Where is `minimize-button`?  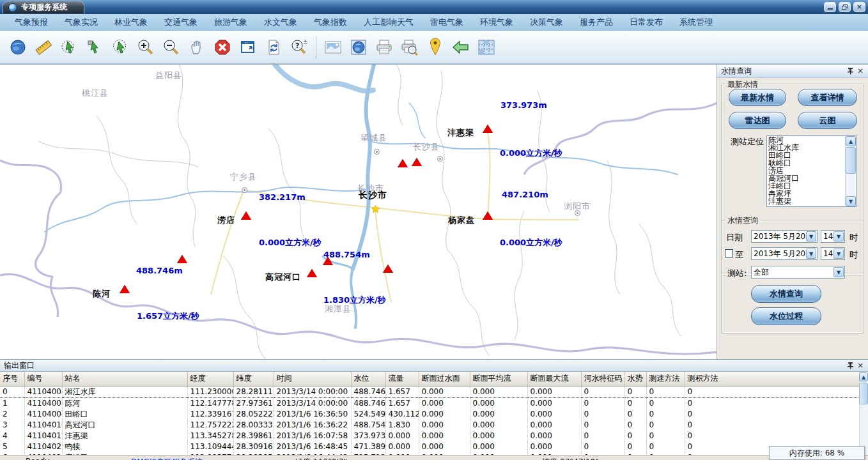
minimize-button is located at coordinates (830, 7).